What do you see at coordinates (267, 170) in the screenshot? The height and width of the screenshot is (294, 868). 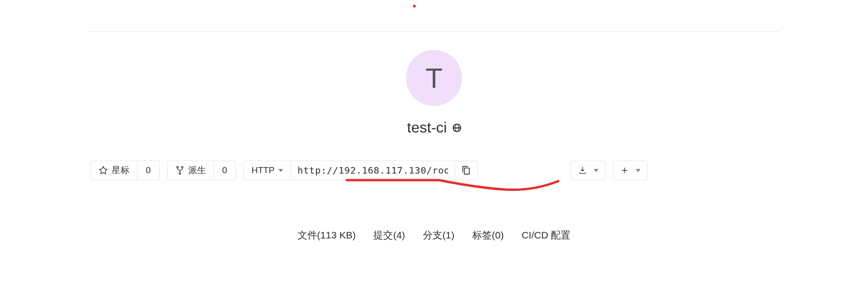 I see `protocol-dropdown: HTTP` at bounding box center [267, 170].